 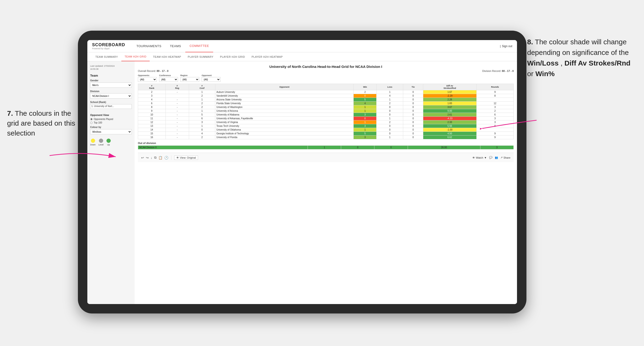 I want to click on cell-win: 3, so click(x=365, y=137).